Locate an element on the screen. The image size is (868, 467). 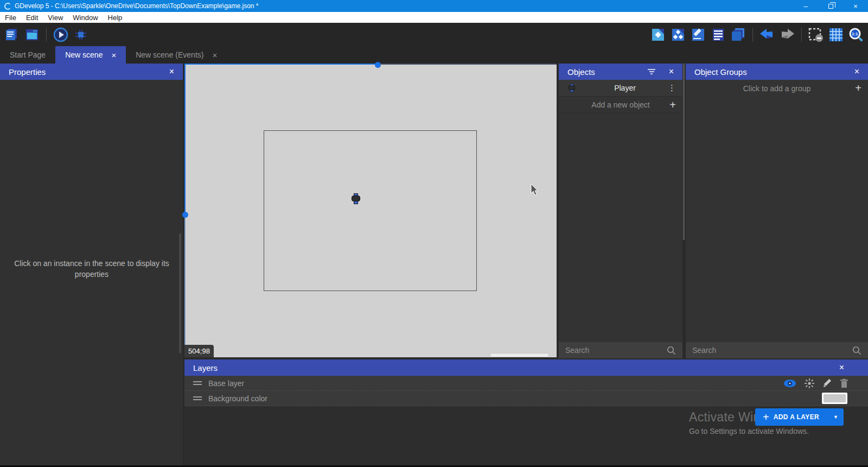
toggle-grid-icon is located at coordinates (836, 35).